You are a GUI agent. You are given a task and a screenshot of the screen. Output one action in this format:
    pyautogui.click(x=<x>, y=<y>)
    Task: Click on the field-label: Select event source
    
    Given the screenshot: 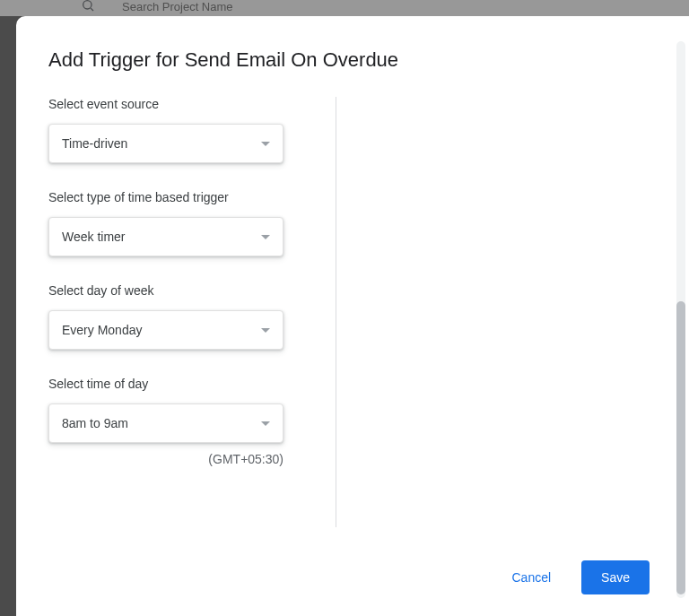 What is the action you would take?
    pyautogui.click(x=182, y=104)
    